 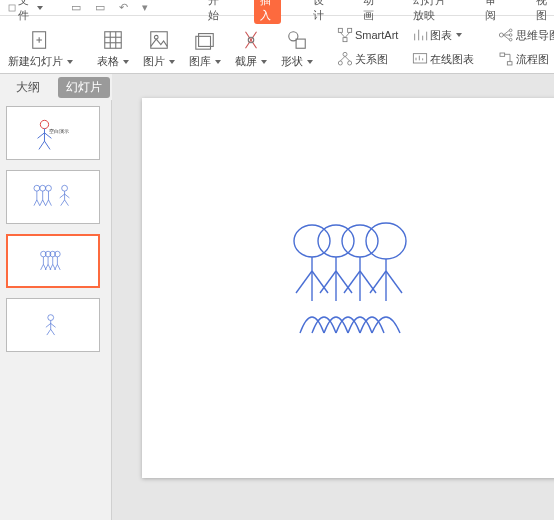 What do you see at coordinates (492, 12) in the screenshot?
I see `tab-review: 审阅` at bounding box center [492, 12].